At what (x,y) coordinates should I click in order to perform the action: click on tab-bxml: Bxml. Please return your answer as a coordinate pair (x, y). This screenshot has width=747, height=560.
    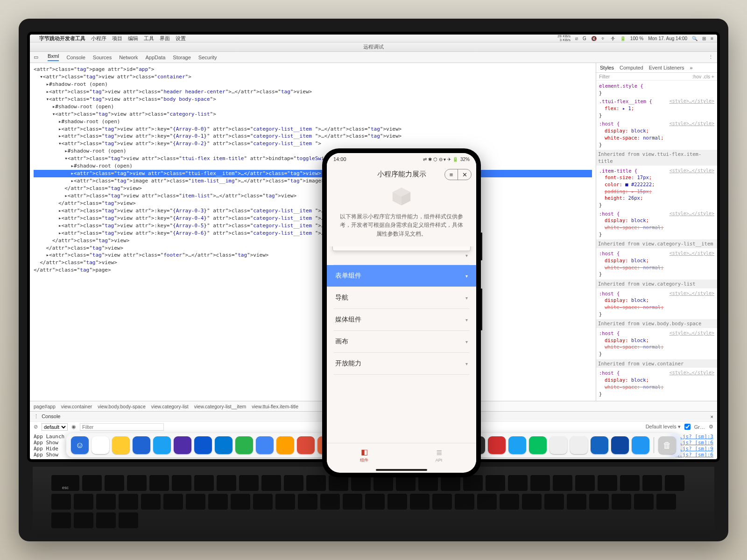
    Looking at the image, I should click on (53, 57).